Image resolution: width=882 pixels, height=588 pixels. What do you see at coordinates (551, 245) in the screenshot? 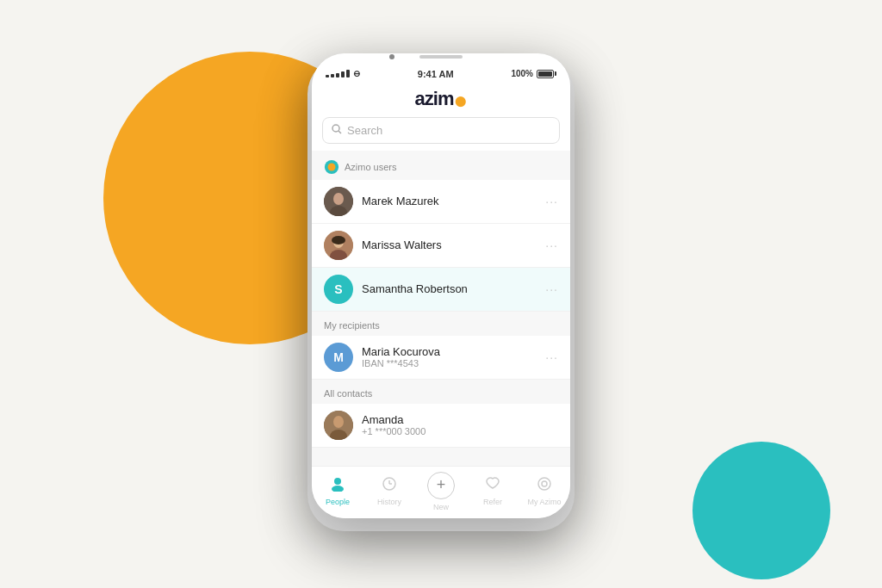
I see `more-icon-marissa: ···` at bounding box center [551, 245].